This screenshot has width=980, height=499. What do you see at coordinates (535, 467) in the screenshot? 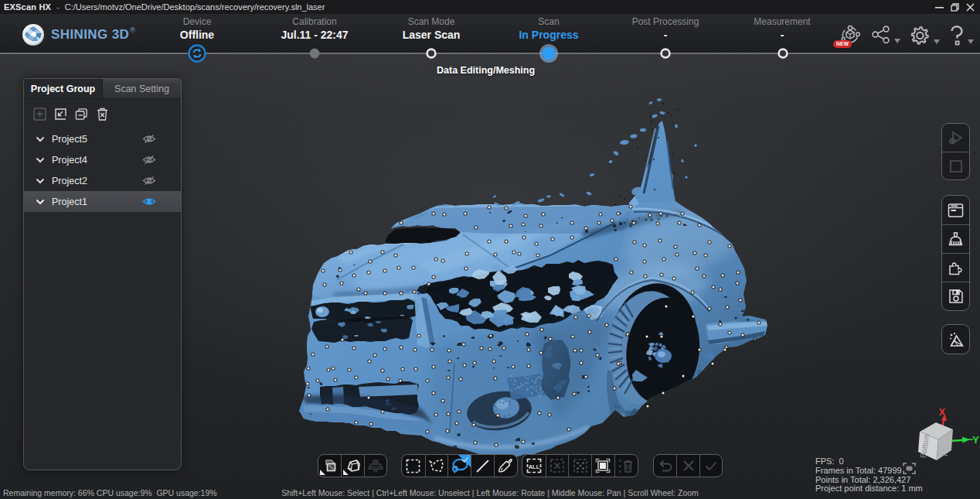
I see `svg-text: ALL` at bounding box center [535, 467].